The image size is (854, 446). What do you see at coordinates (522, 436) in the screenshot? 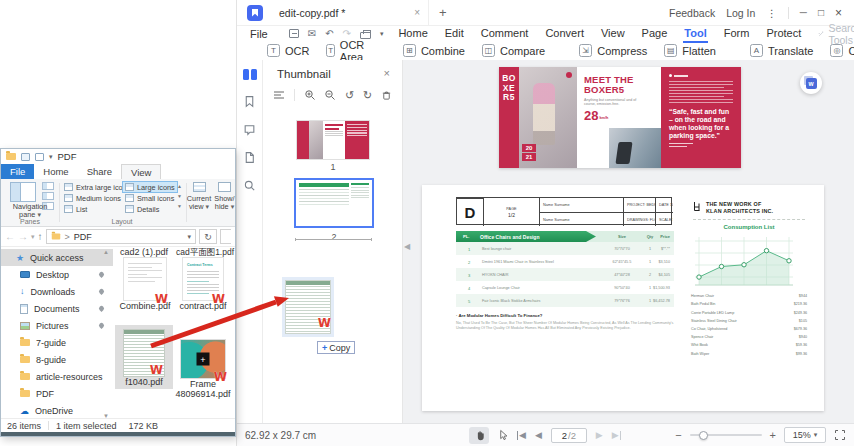
I see `first-page-icon: ◀` at bounding box center [522, 436].